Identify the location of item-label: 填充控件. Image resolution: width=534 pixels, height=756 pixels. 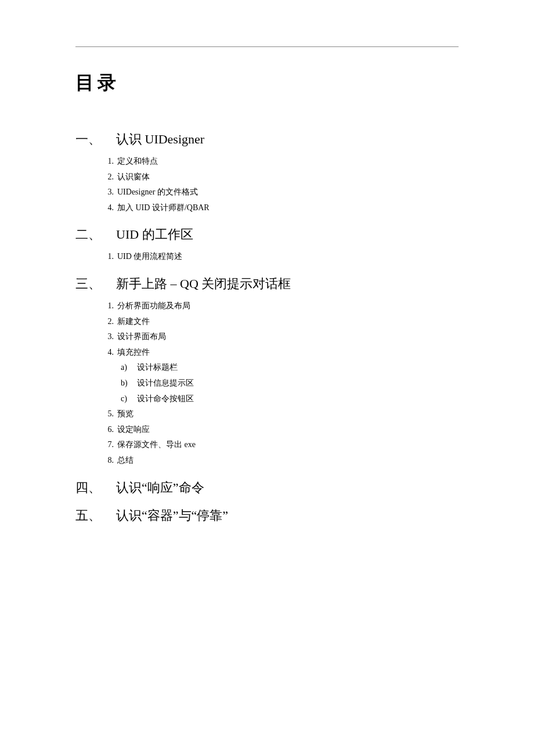
(288, 353).